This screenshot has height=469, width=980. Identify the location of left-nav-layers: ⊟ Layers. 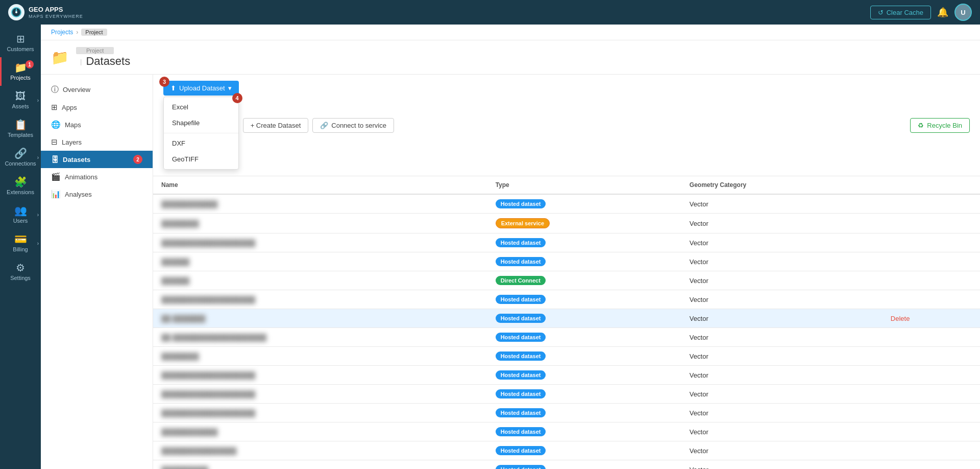
(97, 142).